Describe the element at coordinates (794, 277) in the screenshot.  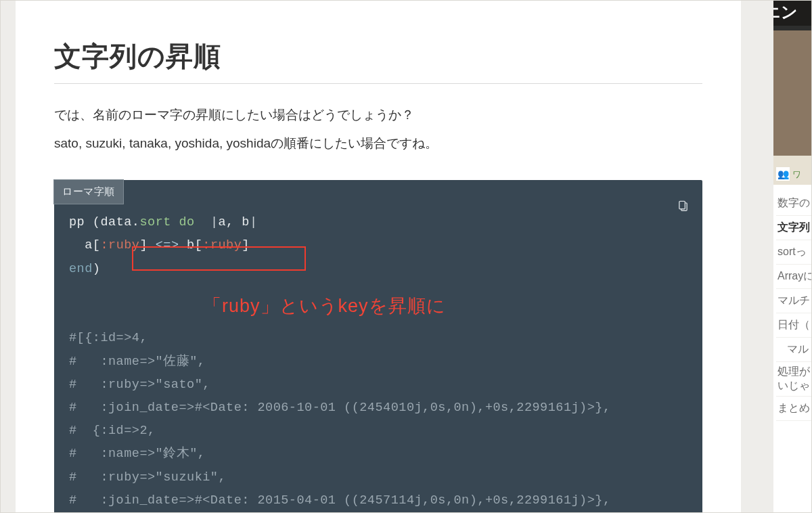
I see `toc-item-3: Arrayに` at that location.